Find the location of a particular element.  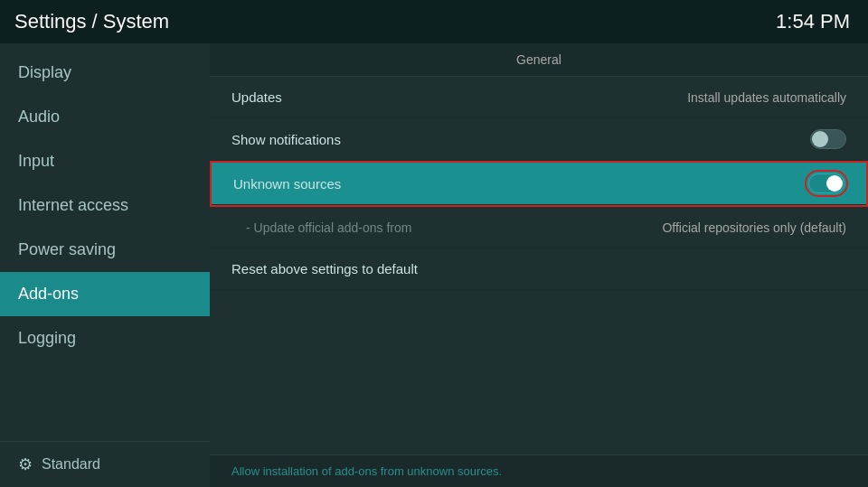

updates-value: Install updates automatically is located at coordinates (767, 98).